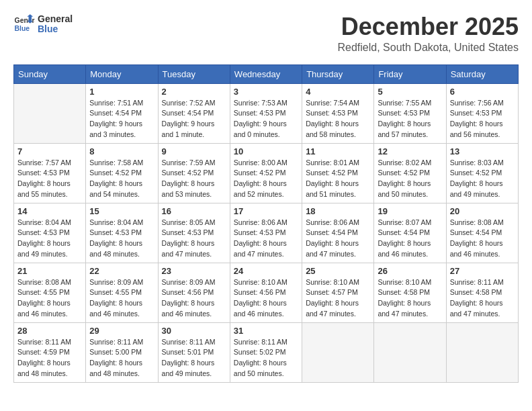 Image resolution: width=532 pixels, height=411 pixels. I want to click on day-cell: 25Sunrise: 8:10 AMSunset: 4:57 PMDayligh…, so click(339, 293).